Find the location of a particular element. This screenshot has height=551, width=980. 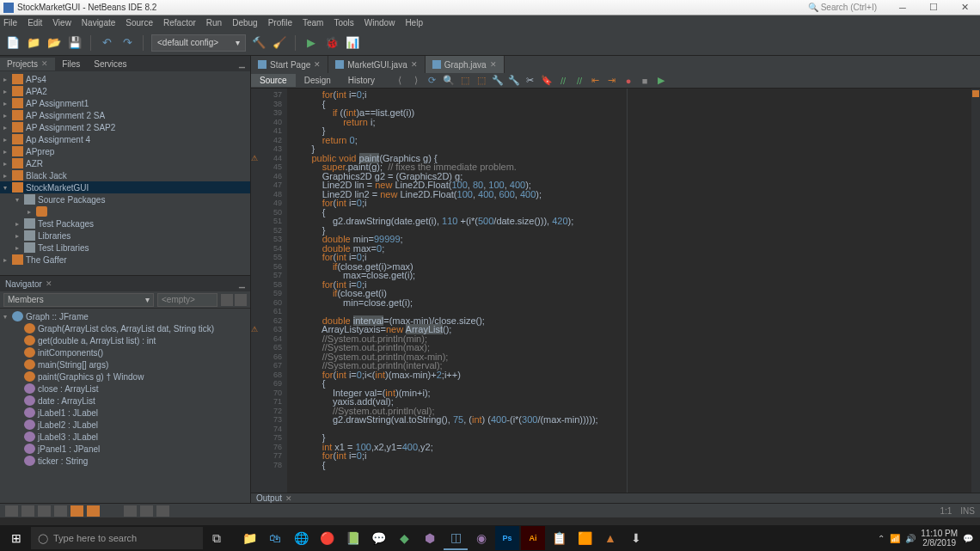

minimize-button: ─ is located at coordinates (903, 8).